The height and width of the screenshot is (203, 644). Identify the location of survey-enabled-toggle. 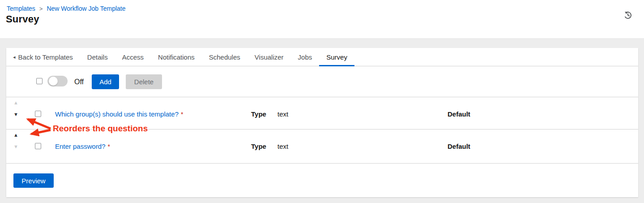
(57, 81).